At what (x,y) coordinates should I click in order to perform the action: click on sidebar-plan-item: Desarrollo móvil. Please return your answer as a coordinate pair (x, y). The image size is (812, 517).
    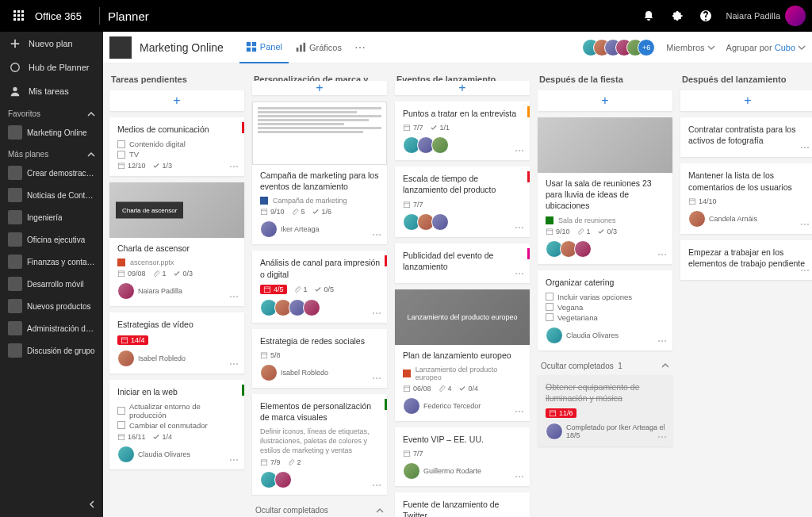
    Looking at the image, I should click on (52, 284).